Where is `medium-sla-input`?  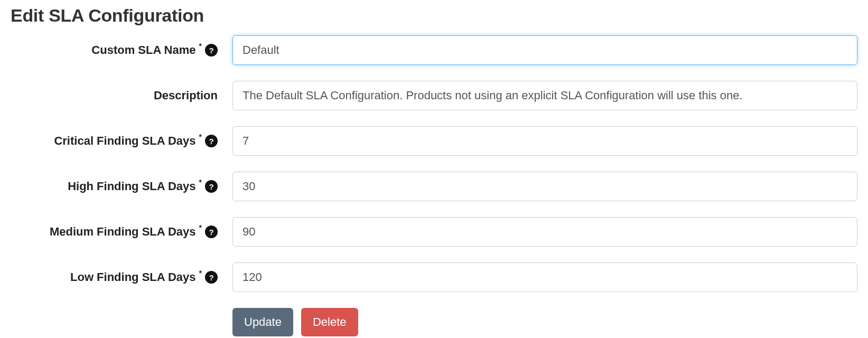 medium-sla-input is located at coordinates (545, 232).